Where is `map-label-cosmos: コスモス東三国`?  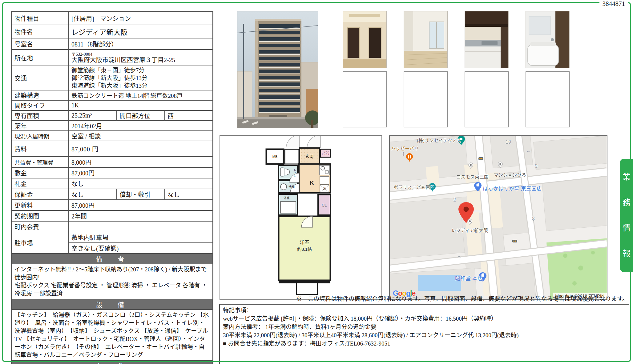 map-label-cosmos: コスモス東三国 is located at coordinates (472, 177).